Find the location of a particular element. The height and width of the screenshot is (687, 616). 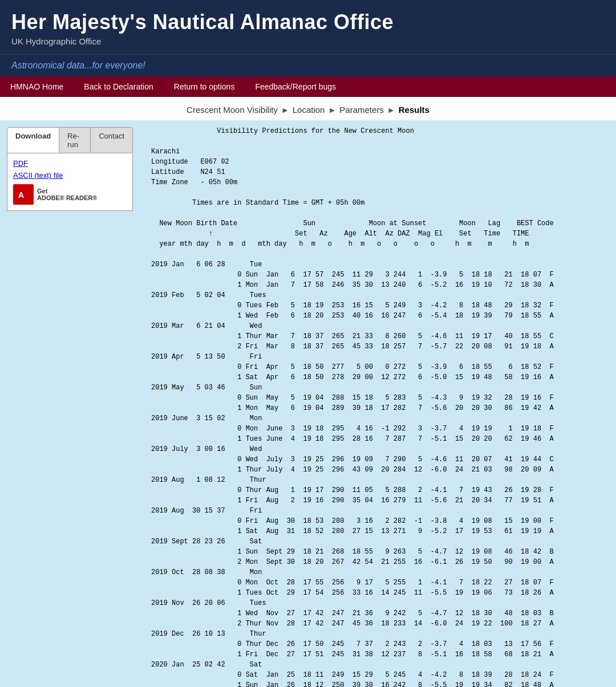

nav-hmnao-home: HMNAO Home is located at coordinates (37, 87).